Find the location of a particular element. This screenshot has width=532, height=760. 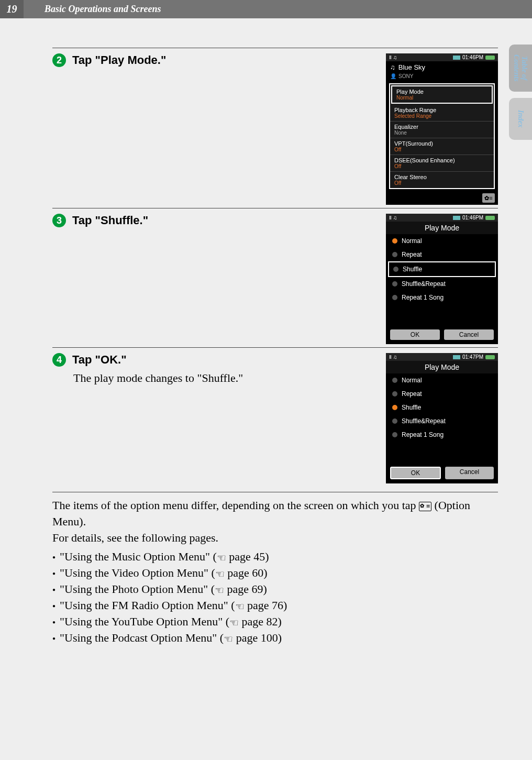

side-tabs: Table of Contents Index is located at coordinates (520, 92).